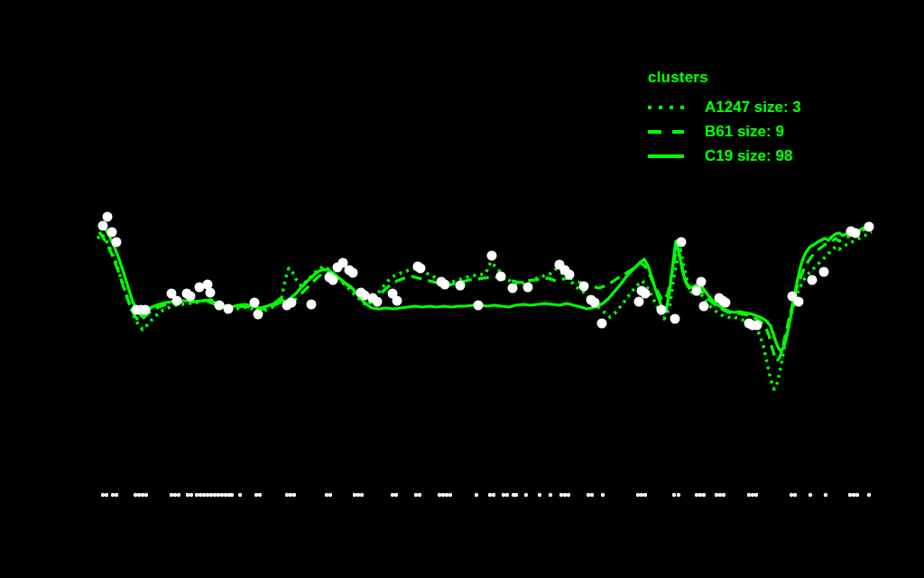 Image resolution: width=924 pixels, height=578 pixels. I want to click on legend-item-c19: C19 size: 98, so click(725, 155).